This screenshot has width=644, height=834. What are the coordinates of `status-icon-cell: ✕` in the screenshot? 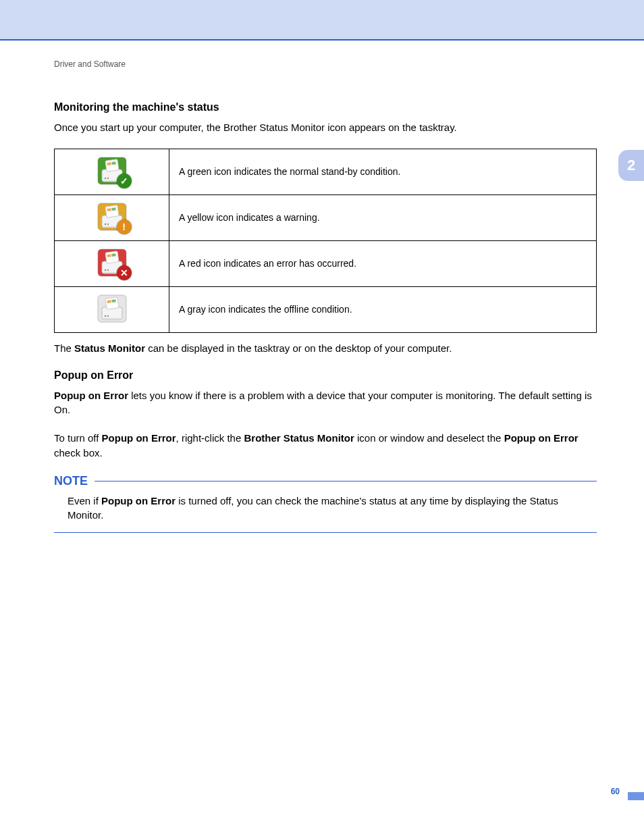 It's located at (112, 263).